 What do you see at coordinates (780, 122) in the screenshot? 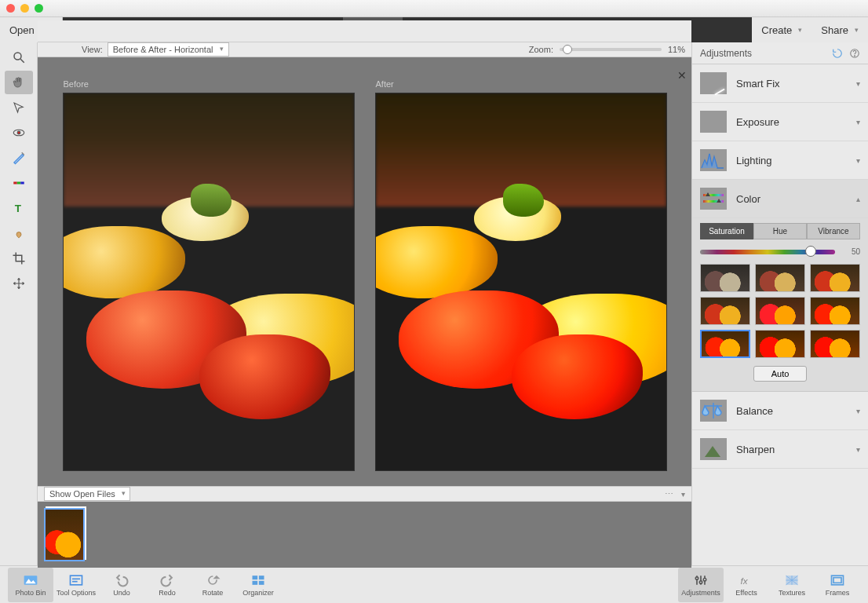
I see `adj-exposure: Exposure ▾` at bounding box center [780, 122].